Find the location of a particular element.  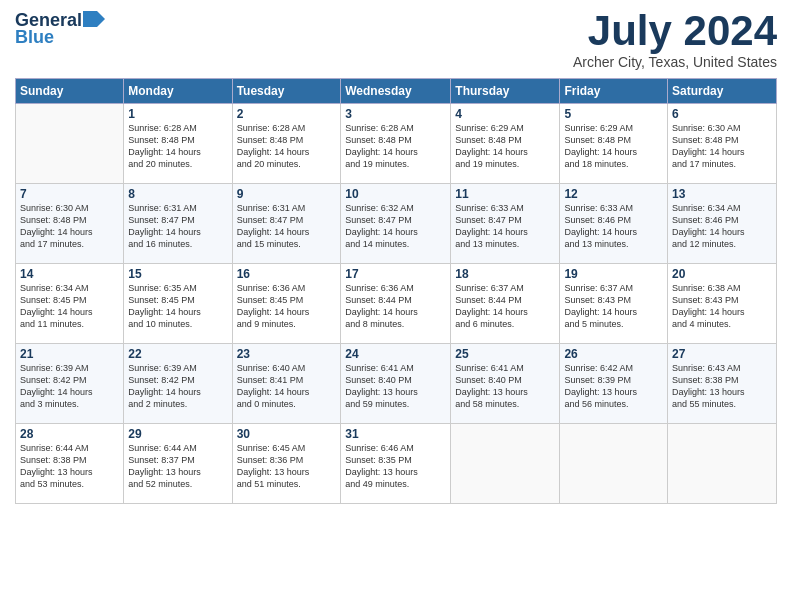

calendar-cell: 25Sunrise: 6:41 AM Sunset: 8:40 PM Dayli… is located at coordinates (506, 384).